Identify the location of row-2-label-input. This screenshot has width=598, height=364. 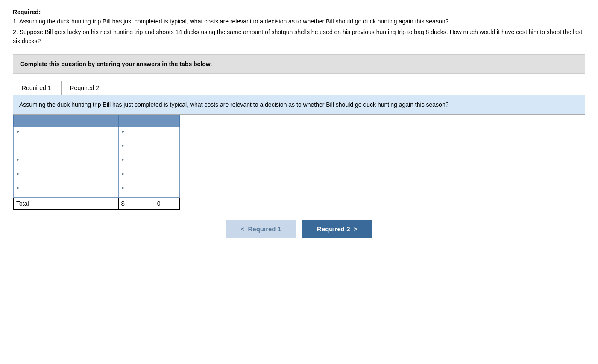
(66, 149).